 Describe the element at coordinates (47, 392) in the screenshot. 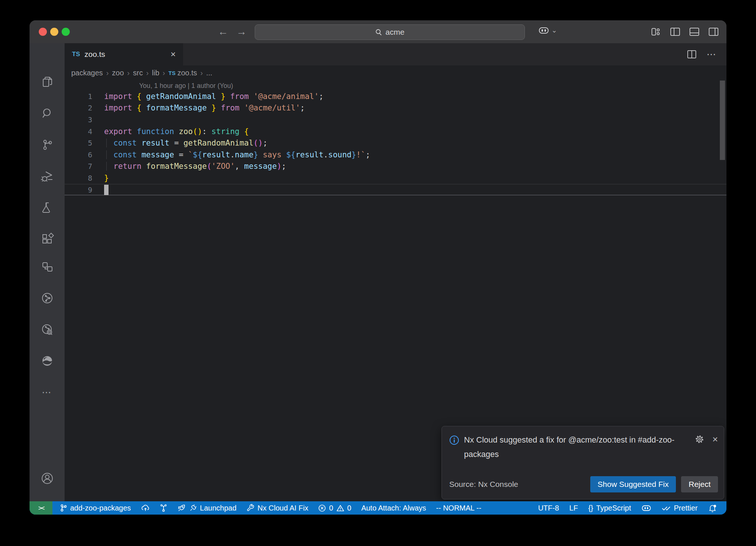

I see `more-views-icon: ⋯` at that location.